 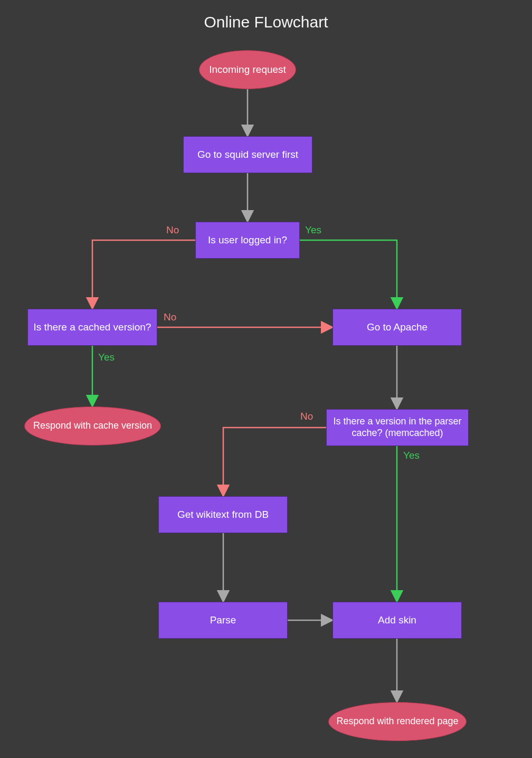 I want to click on process-add-skin: Add skin, so click(x=397, y=620).